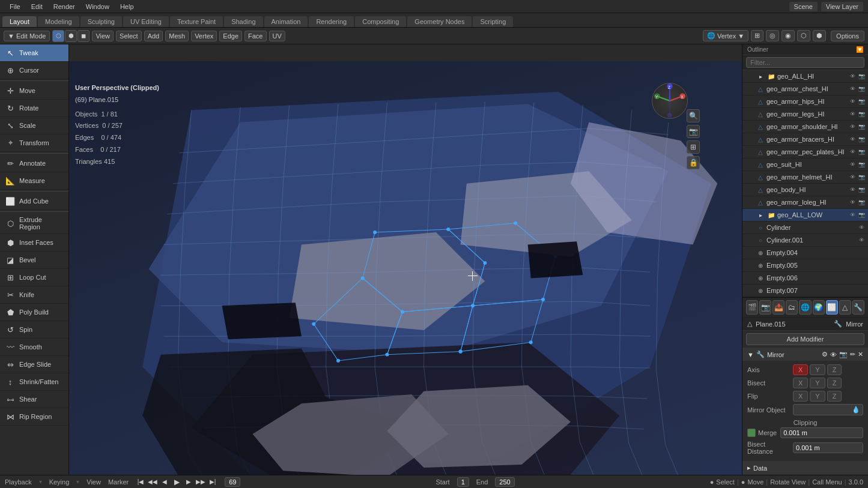 The width and height of the screenshot is (868, 488). What do you see at coordinates (852, 139) in the screenshot?
I see `visibility-icon-5: 👁` at bounding box center [852, 139].